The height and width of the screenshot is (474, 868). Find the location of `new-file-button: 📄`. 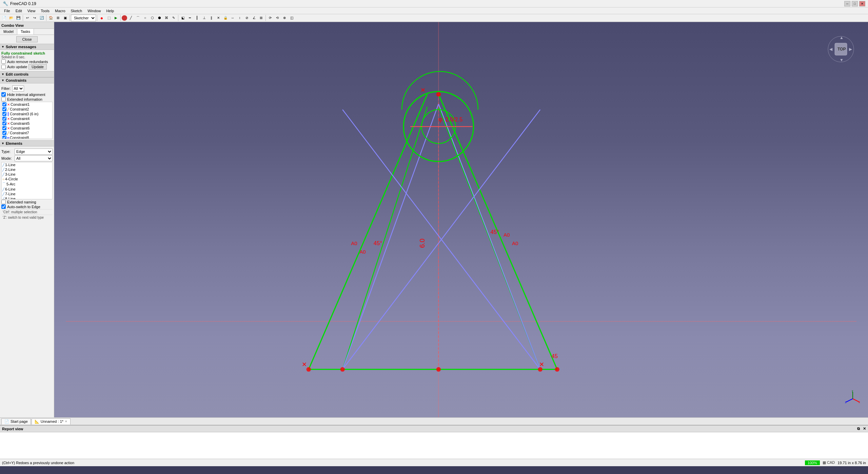

new-file-button: 📄 is located at coordinates (4, 18).